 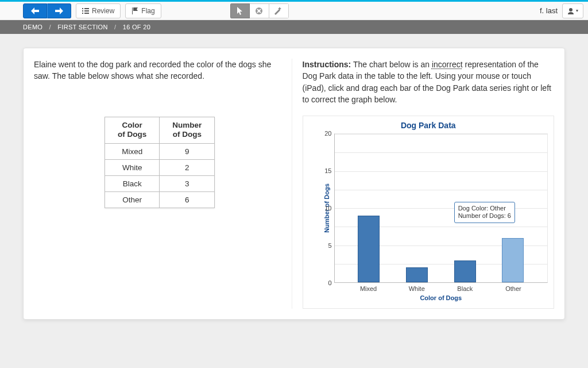 I want to click on chart-xtick: Mixed, so click(x=369, y=289).